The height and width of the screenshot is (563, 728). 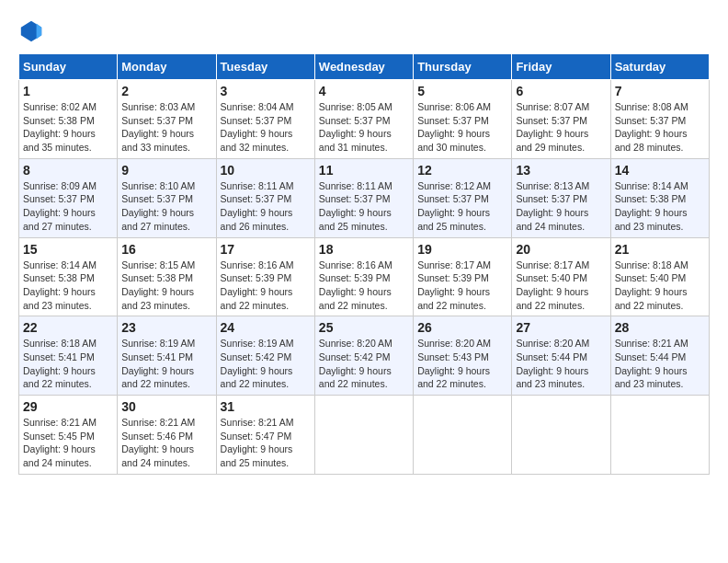 I want to click on day-number: 31, so click(x=266, y=407).